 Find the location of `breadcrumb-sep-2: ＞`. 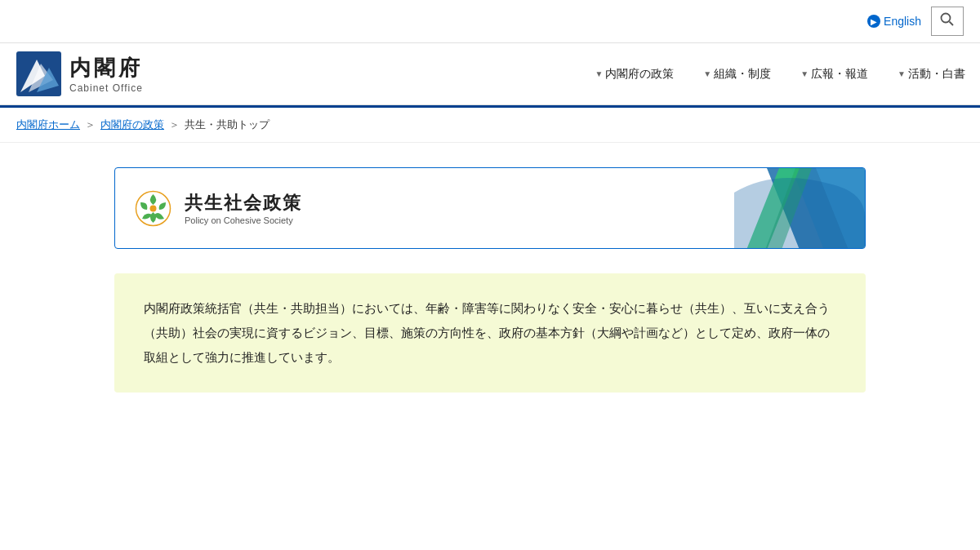

breadcrumb-sep-2: ＞ is located at coordinates (175, 125).